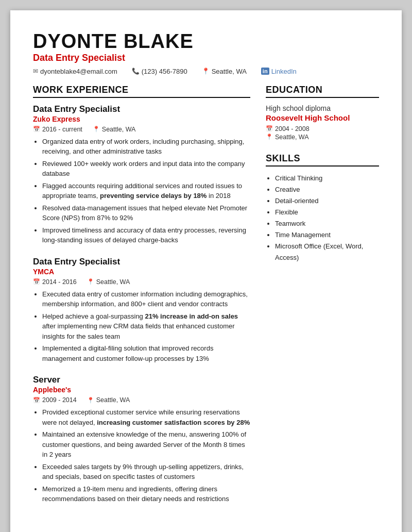 The width and height of the screenshot is (412, 532). I want to click on calendar-icon-1: 📅, so click(37, 129).